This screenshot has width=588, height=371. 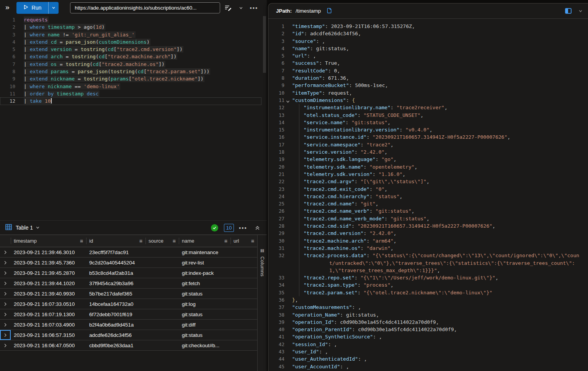 I want to click on json-line: 14"service.name": "git:status",, so click(x=426, y=123).